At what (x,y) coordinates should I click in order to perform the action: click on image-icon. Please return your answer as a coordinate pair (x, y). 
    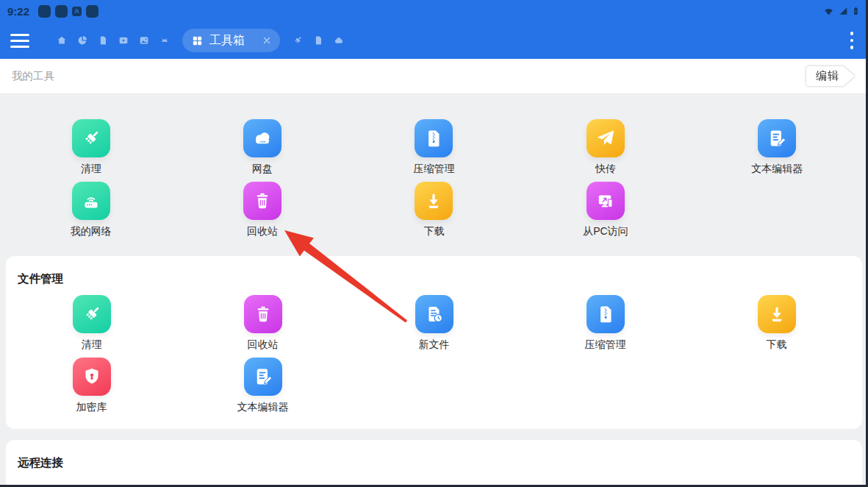
    Looking at the image, I should click on (144, 40).